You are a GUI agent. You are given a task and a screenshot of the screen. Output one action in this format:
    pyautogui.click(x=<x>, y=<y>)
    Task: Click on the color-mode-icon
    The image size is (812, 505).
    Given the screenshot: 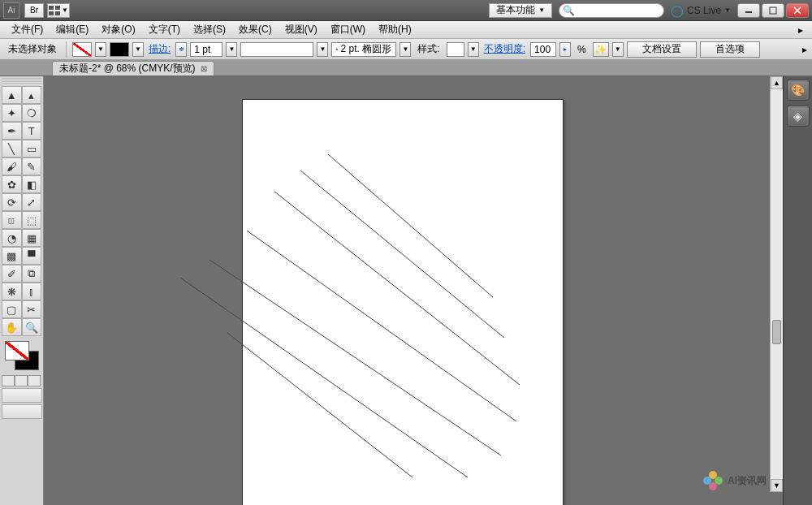 What is the action you would take?
    pyautogui.click(x=8, y=381)
    